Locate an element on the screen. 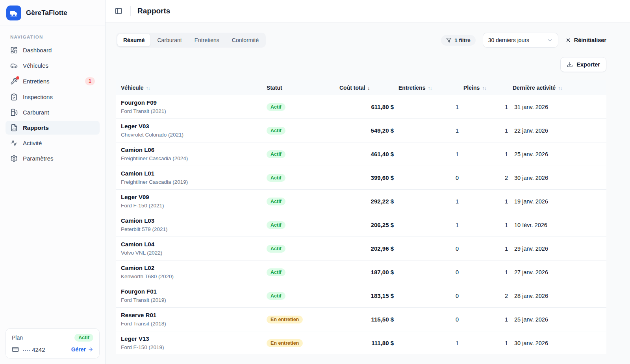 The image size is (630, 364). chevron-down-icon is located at coordinates (550, 40).